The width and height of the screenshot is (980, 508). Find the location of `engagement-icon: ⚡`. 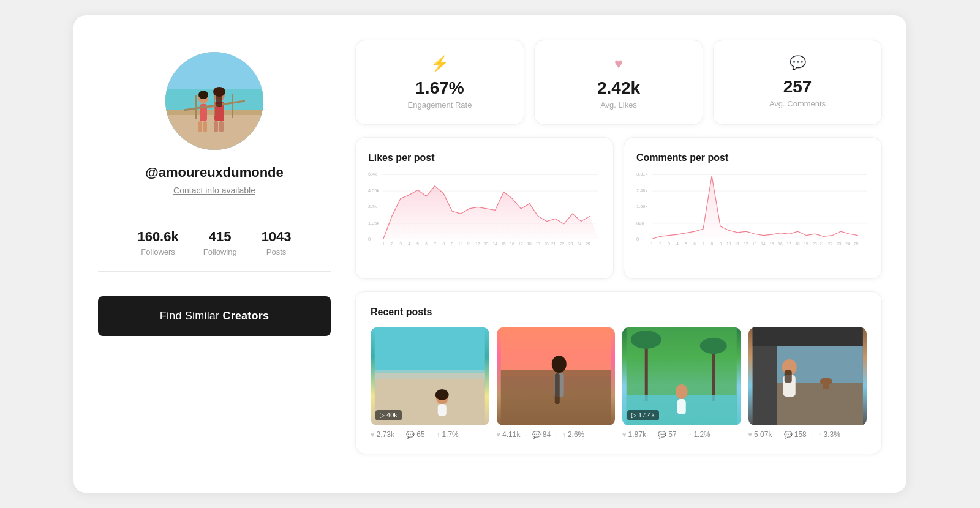

engagement-icon: ⚡ is located at coordinates (440, 64).